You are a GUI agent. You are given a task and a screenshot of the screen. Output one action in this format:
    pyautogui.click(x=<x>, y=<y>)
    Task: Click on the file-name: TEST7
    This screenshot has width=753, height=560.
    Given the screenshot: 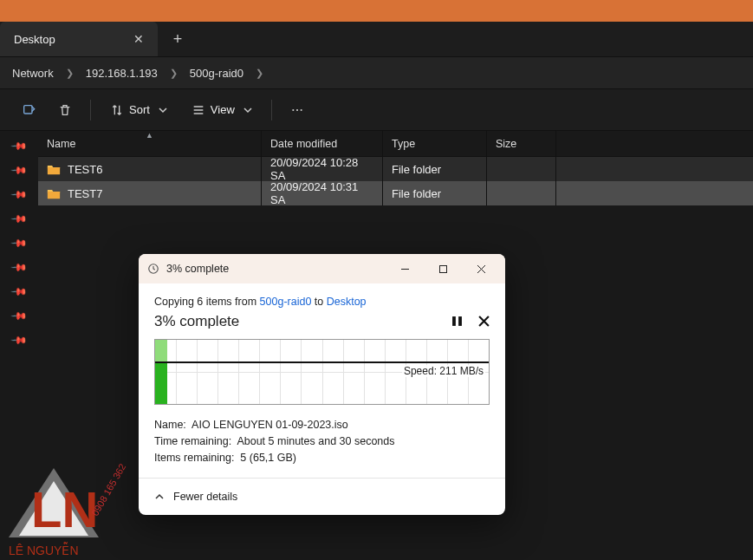 What is the action you would take?
    pyautogui.click(x=85, y=194)
    